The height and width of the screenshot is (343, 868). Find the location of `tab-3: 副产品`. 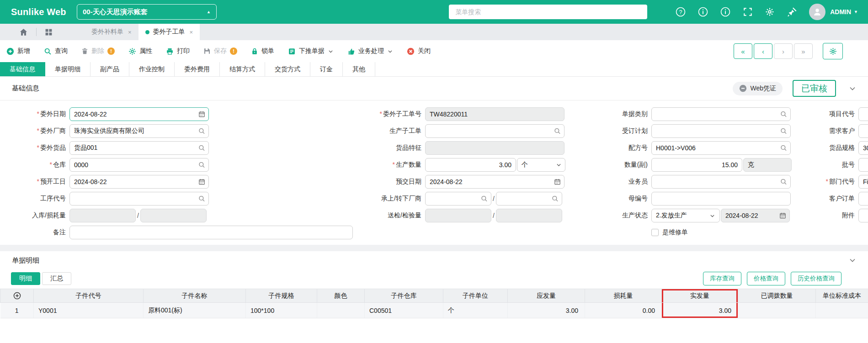

tab-3: 副产品 is located at coordinates (110, 69).